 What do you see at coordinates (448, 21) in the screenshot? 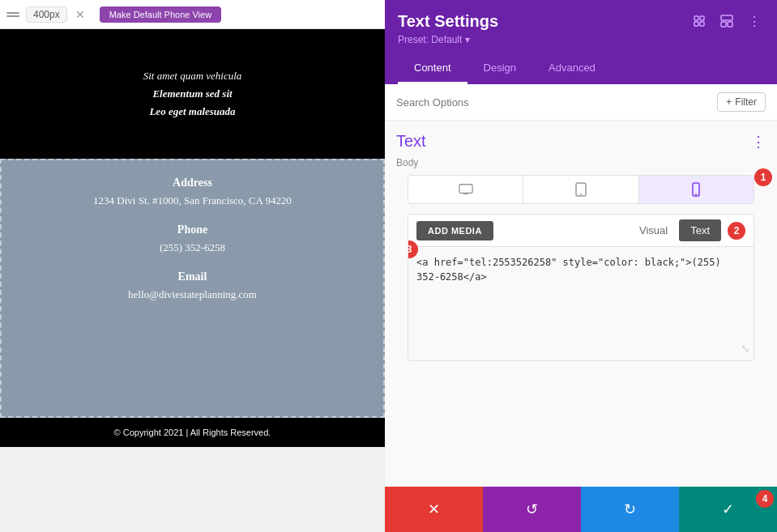
I see `settings-title: Text Settings` at bounding box center [448, 21].